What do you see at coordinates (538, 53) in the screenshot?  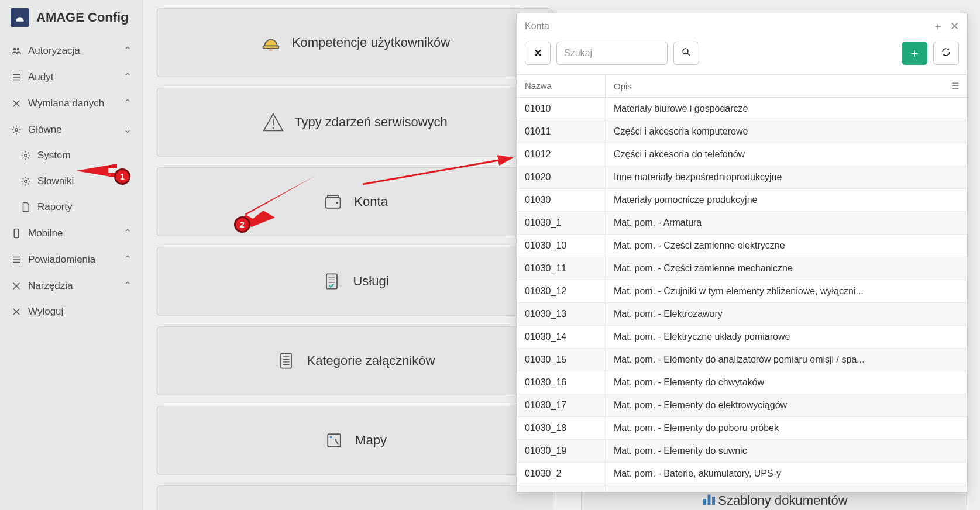 I see `clear-search-button: ✕` at bounding box center [538, 53].